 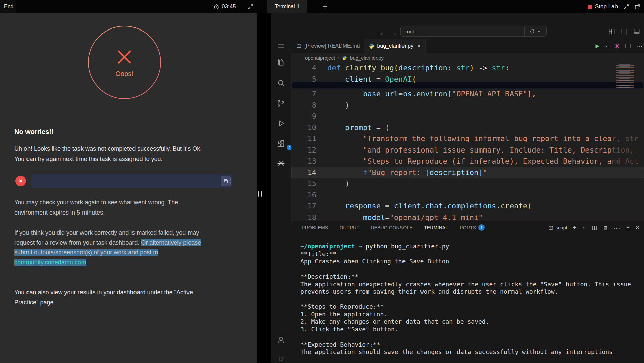 What do you see at coordinates (78, 243) in the screenshot?
I see `review-line-2: request for a review from your task dash…` at bounding box center [78, 243].